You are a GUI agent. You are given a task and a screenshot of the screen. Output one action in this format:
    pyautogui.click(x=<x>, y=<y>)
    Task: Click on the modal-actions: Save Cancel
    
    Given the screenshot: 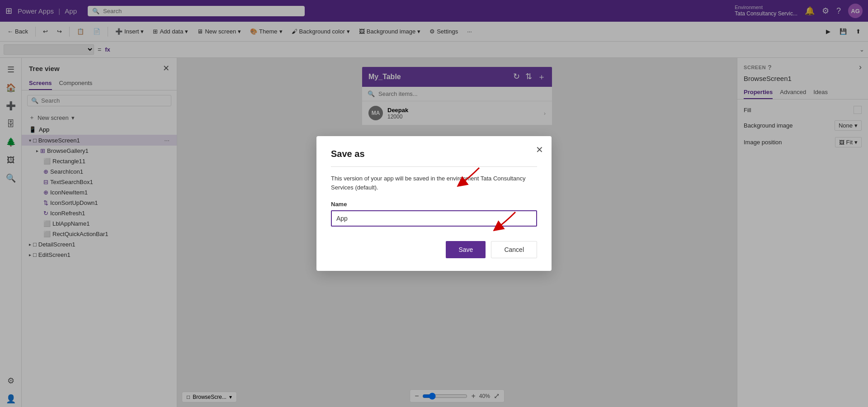 What is the action you would take?
    pyautogui.click(x=434, y=250)
    